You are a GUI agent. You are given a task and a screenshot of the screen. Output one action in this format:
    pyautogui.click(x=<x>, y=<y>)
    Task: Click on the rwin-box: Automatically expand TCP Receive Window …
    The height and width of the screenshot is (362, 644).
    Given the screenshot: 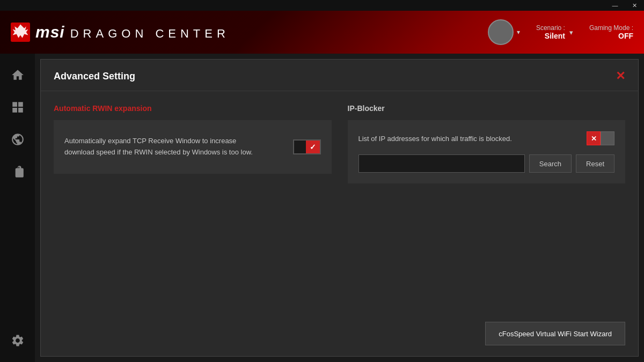 What is the action you would take?
    pyautogui.click(x=193, y=147)
    